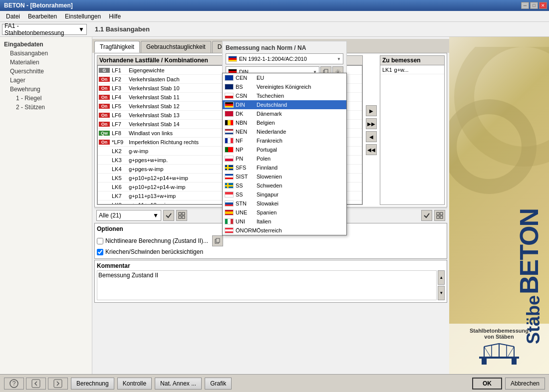 The image size is (549, 392). I want to click on dd-code-pn: PN, so click(245, 159).